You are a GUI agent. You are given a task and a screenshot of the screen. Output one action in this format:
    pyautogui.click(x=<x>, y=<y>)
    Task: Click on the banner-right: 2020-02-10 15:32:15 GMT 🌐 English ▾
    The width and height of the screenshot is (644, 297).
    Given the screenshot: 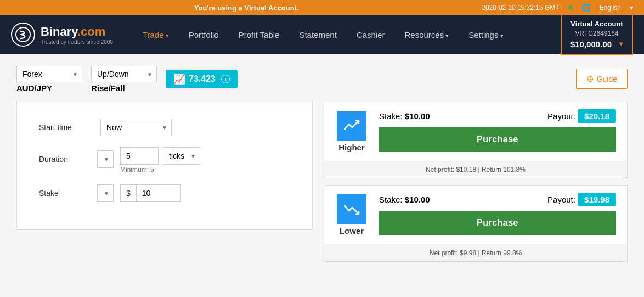 What is the action you would take?
    pyautogui.click(x=557, y=8)
    